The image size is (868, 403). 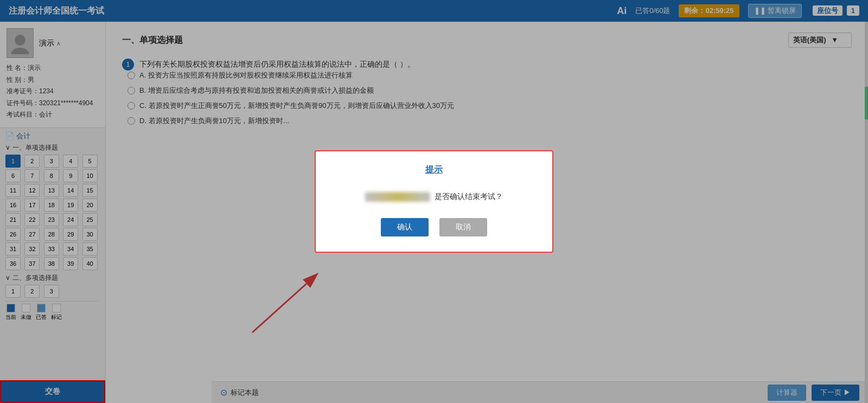 I want to click on dialog-title: 提示, so click(x=434, y=170).